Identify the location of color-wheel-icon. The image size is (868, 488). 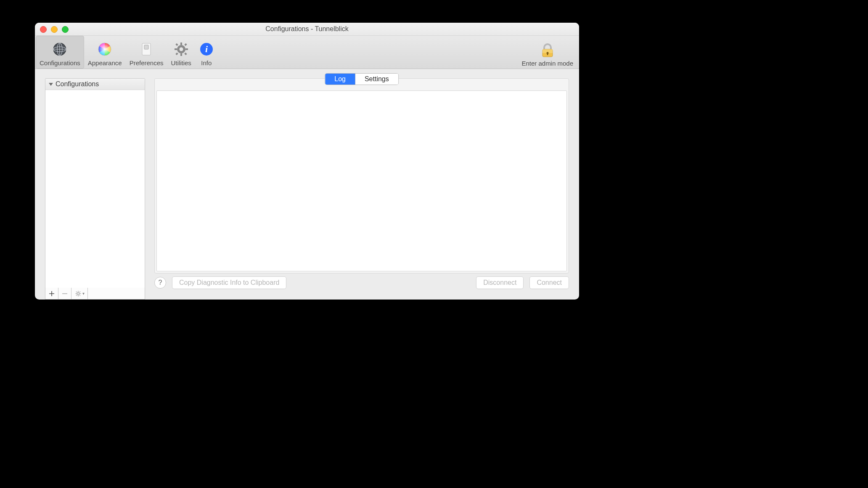
(105, 49).